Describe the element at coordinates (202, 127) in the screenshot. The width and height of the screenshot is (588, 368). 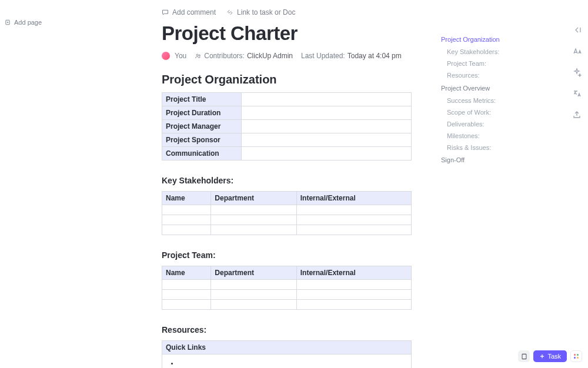
I see `org-row-label: Project Manager` at that location.